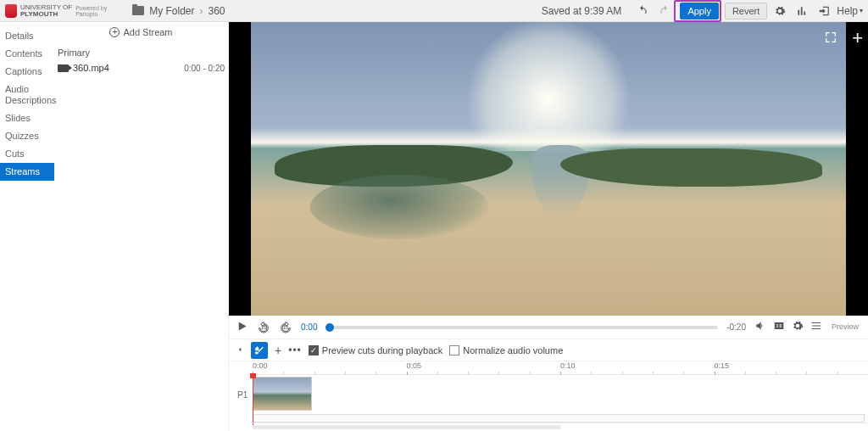 The width and height of the screenshot is (868, 431). I want to click on stream-time-range: 0:00 - 0:20, so click(204, 68).